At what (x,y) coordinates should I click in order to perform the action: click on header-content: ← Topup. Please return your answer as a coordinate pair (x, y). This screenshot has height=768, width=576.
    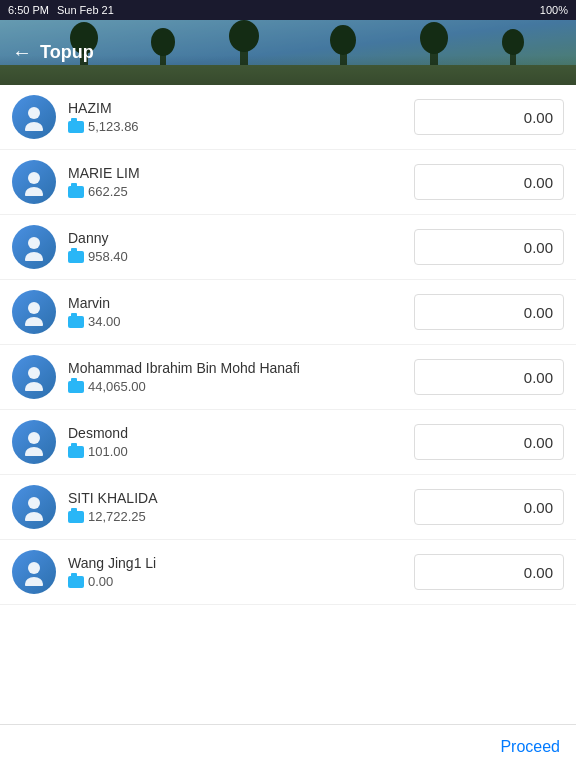
    Looking at the image, I should click on (288, 52).